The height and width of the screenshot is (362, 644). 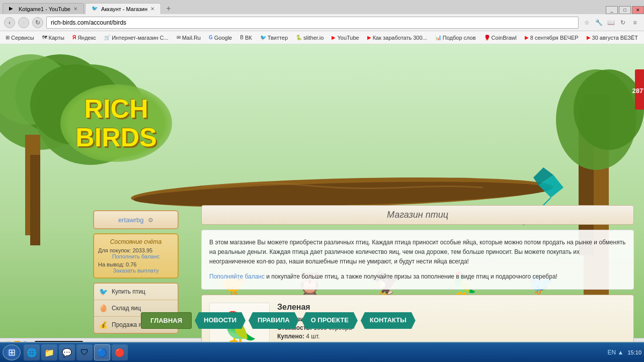 I want to click on taskbar-right: EN ▲ 15:10, so click(x=625, y=352).